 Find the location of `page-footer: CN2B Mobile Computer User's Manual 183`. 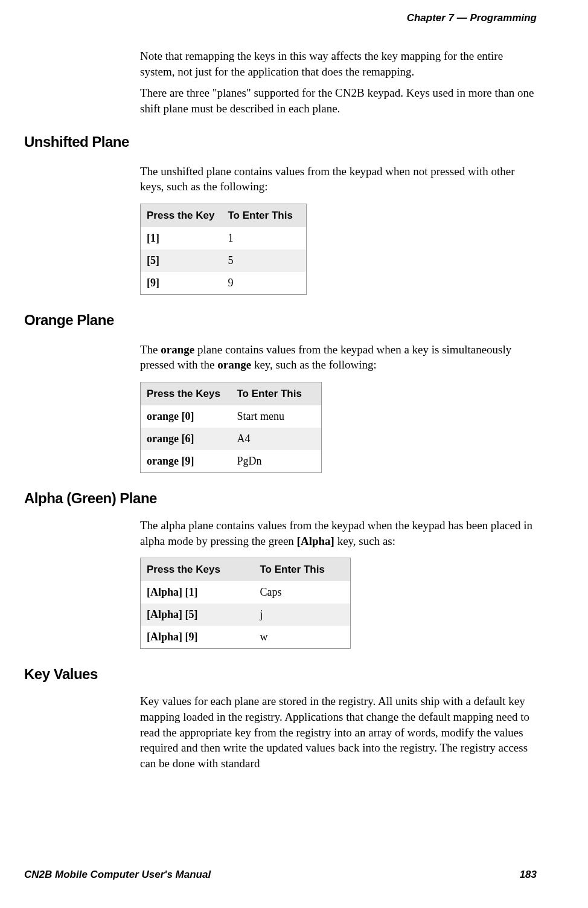

page-footer: CN2B Mobile Computer User's Manual 183 is located at coordinates (280, 875).